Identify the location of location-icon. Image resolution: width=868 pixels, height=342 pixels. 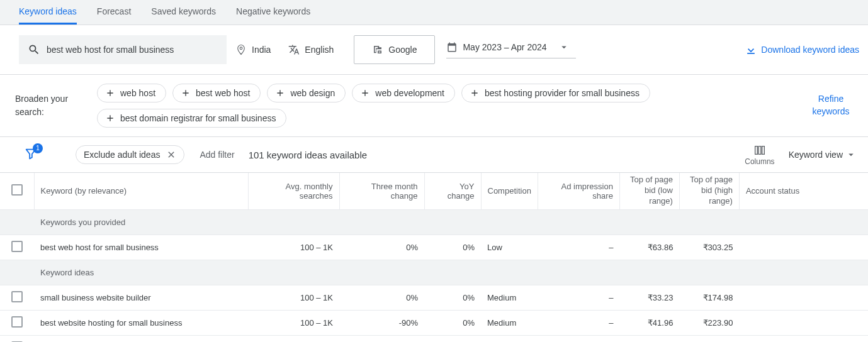
(241, 50).